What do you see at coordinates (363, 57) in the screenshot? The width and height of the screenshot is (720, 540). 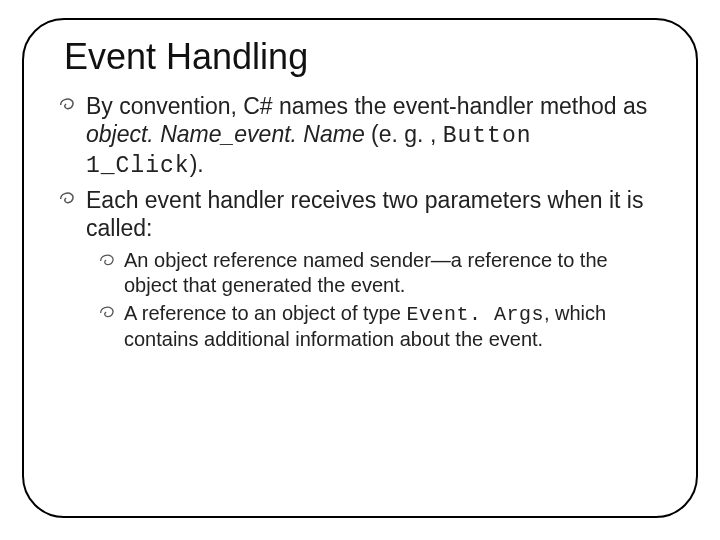 I see `slide-title: Event Handling` at bounding box center [363, 57].